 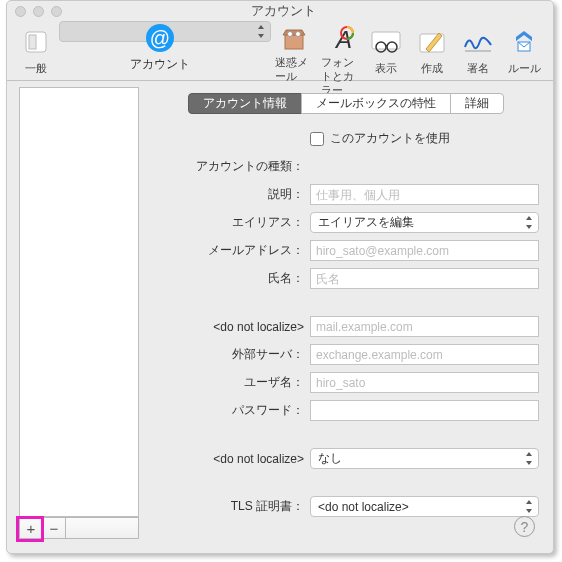 I want to click on zoom-icon, so click(x=56, y=12).